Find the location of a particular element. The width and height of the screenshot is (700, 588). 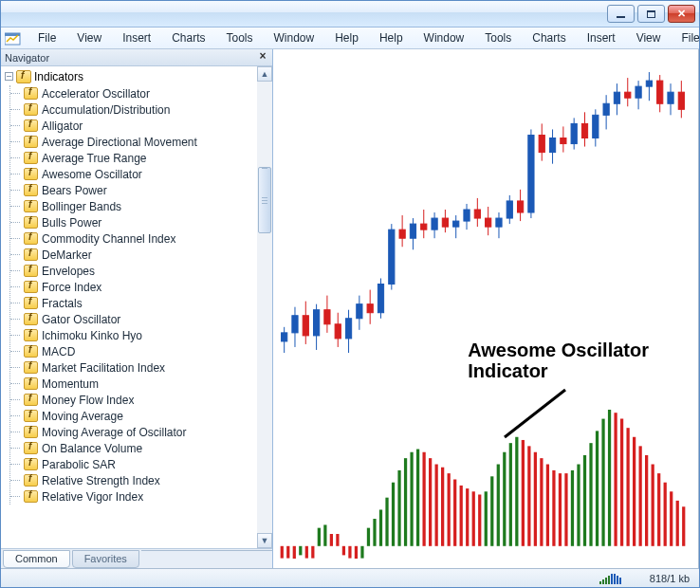

window-minimize-button is located at coordinates (620, 13).